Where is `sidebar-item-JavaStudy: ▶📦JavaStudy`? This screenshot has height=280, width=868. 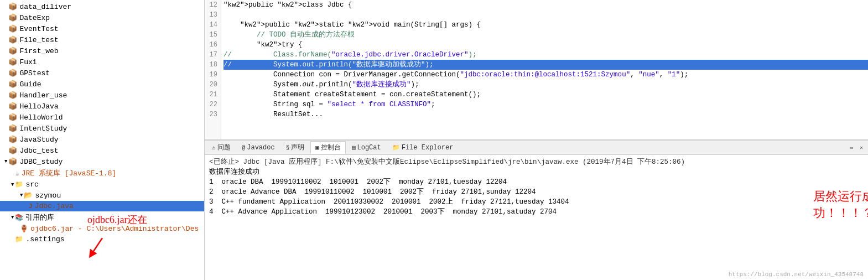 sidebar-item-JavaStudy: ▶📦JavaStudy is located at coordinates (102, 139).